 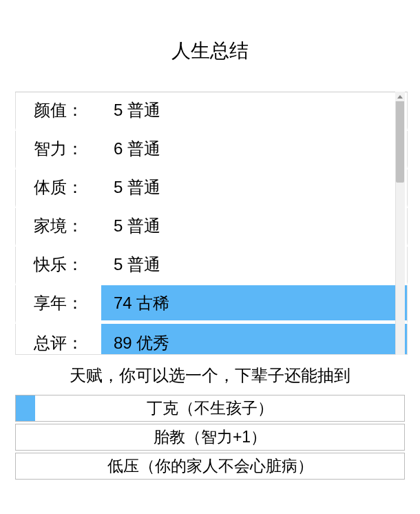 What do you see at coordinates (25, 408) in the screenshot?
I see `selected-indicator` at bounding box center [25, 408].